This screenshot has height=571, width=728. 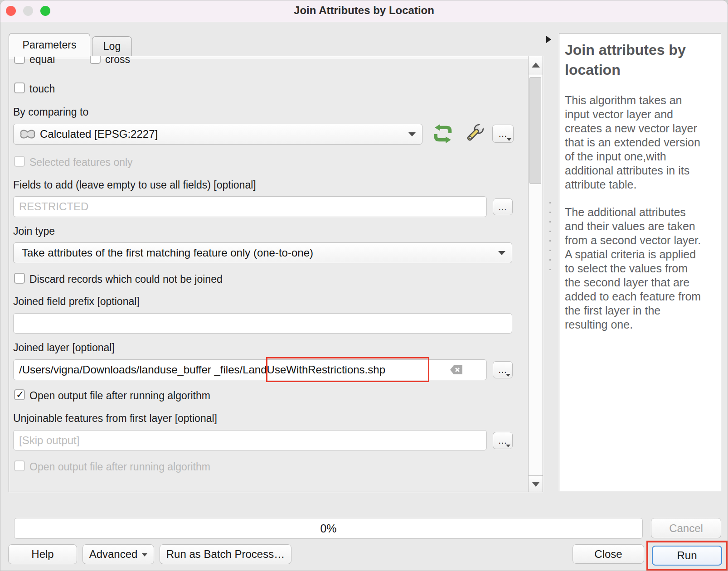 I want to click on window-title: Join Attributes by Location, so click(x=364, y=10).